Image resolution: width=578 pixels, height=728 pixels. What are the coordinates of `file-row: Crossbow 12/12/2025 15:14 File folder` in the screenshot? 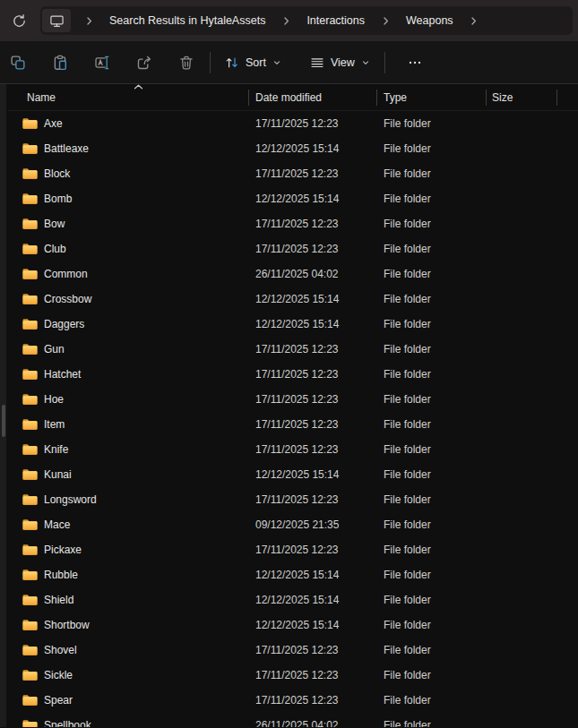 It's located at (293, 299).